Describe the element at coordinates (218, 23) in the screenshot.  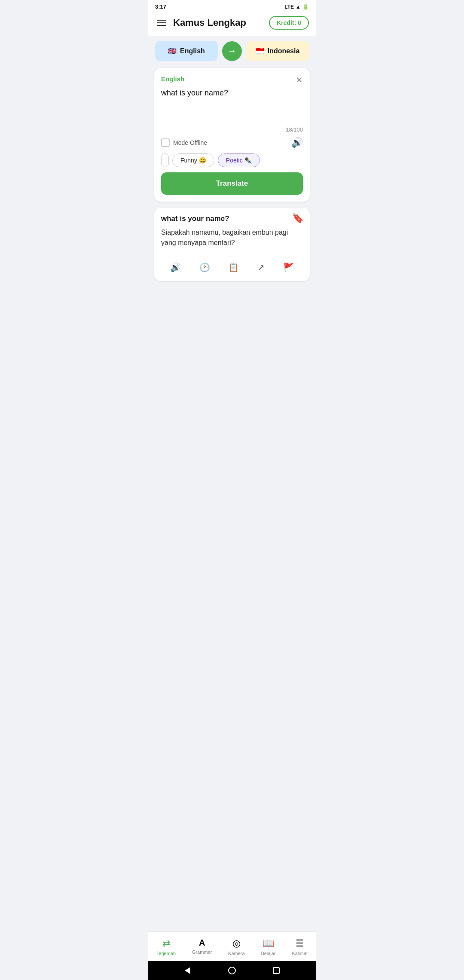
I see `app-title: Kamus Lengkap` at that location.